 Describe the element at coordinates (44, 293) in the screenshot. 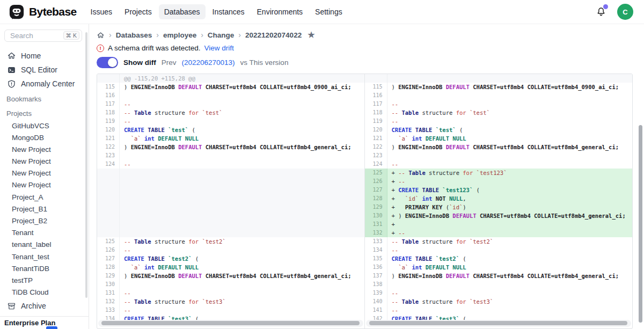

I see `sidebar-project-14-tidb-cloud: TiDB Cloud` at that location.